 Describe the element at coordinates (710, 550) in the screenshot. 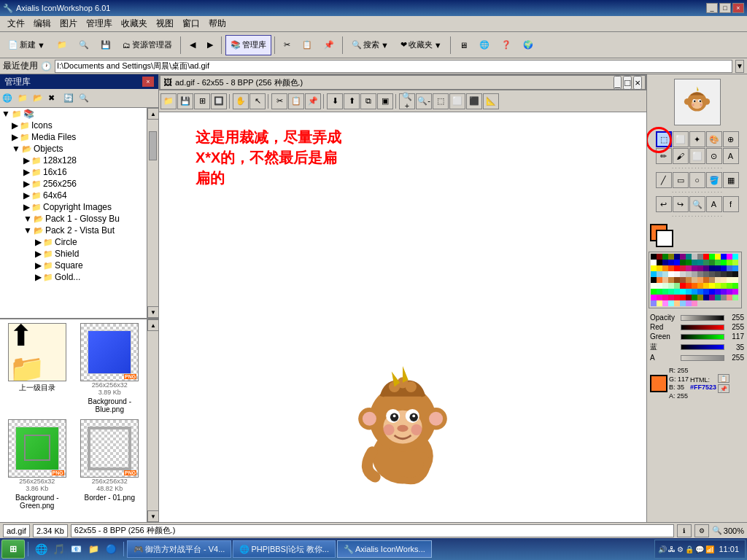

I see `tray-icon6: 📶` at that location.